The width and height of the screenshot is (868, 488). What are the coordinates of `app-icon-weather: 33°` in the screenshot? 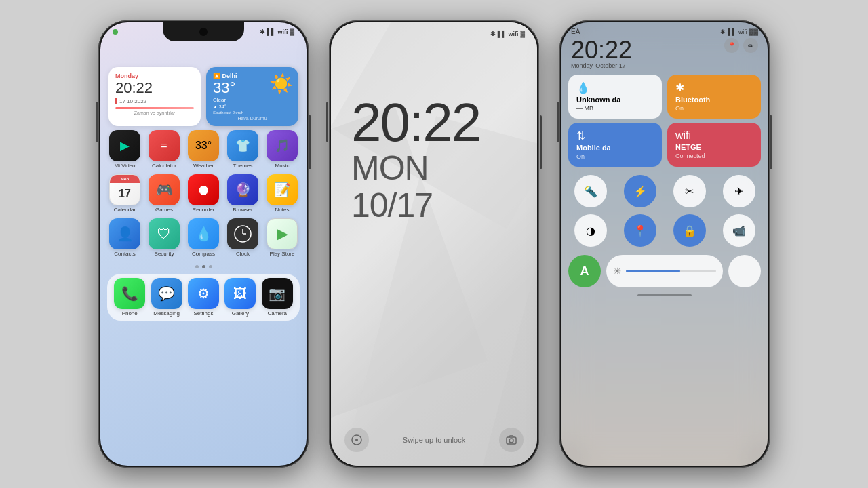 It's located at (203, 146).